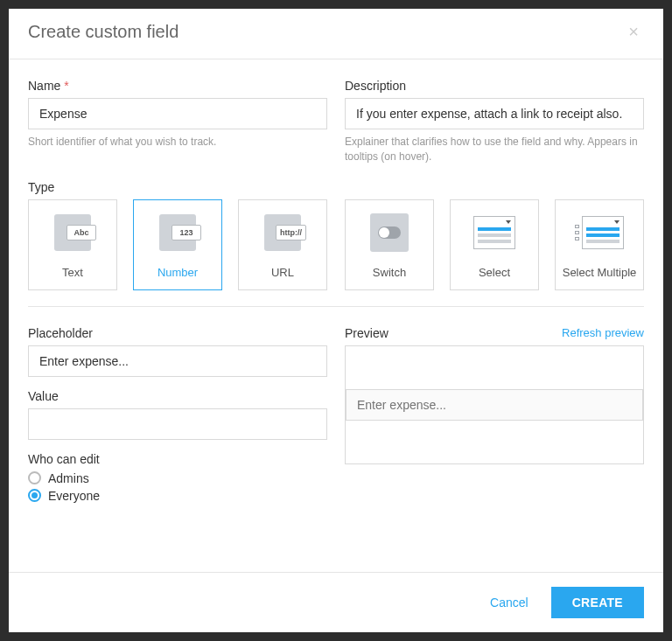 The image size is (672, 641). Describe the element at coordinates (598, 603) in the screenshot. I see `create-button: CREATE` at that location.